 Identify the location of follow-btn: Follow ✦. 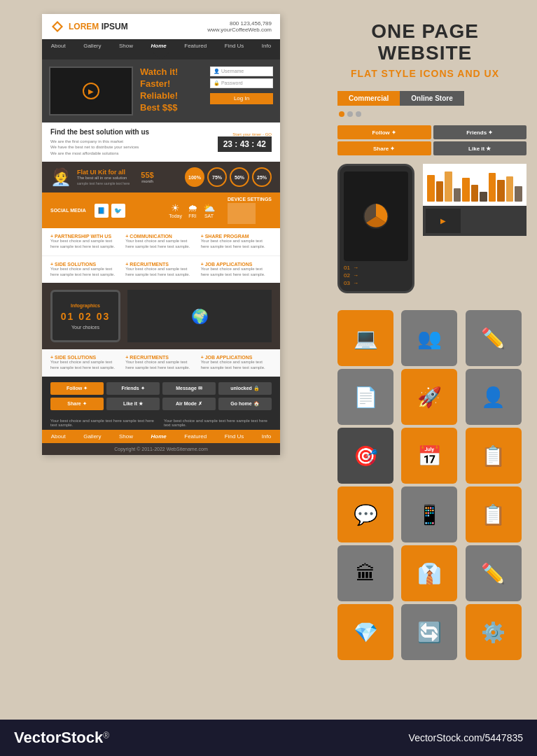
(384, 132).